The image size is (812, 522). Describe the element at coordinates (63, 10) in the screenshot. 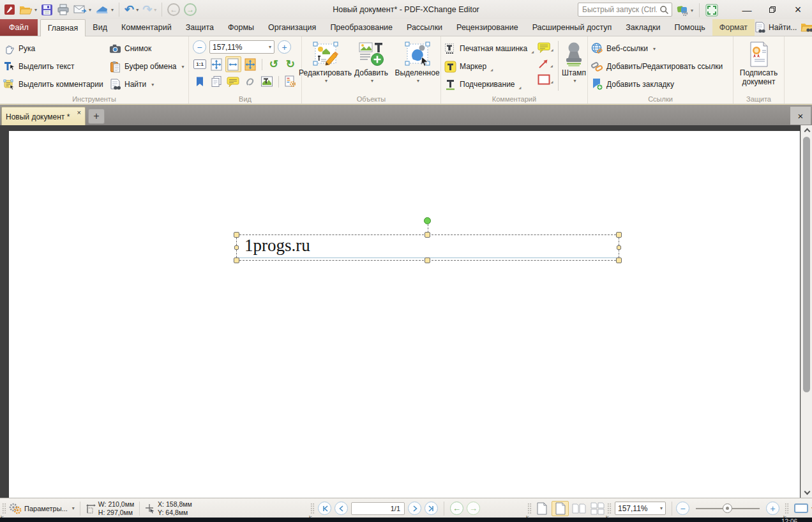

I see `print-button` at that location.